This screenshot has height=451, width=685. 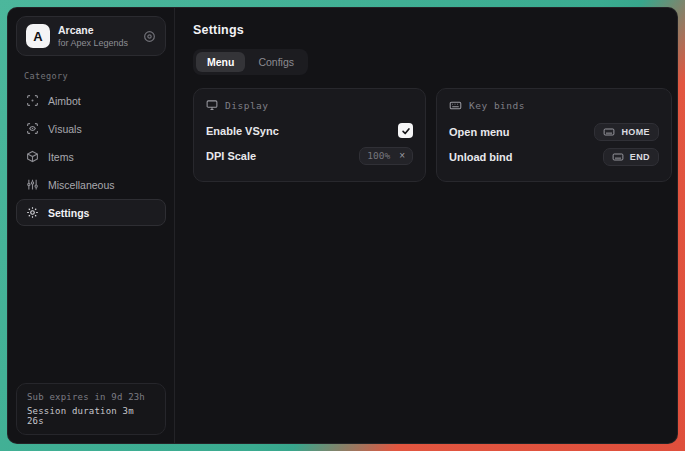 I want to click on sidebar-item-items: Items, so click(x=91, y=156).